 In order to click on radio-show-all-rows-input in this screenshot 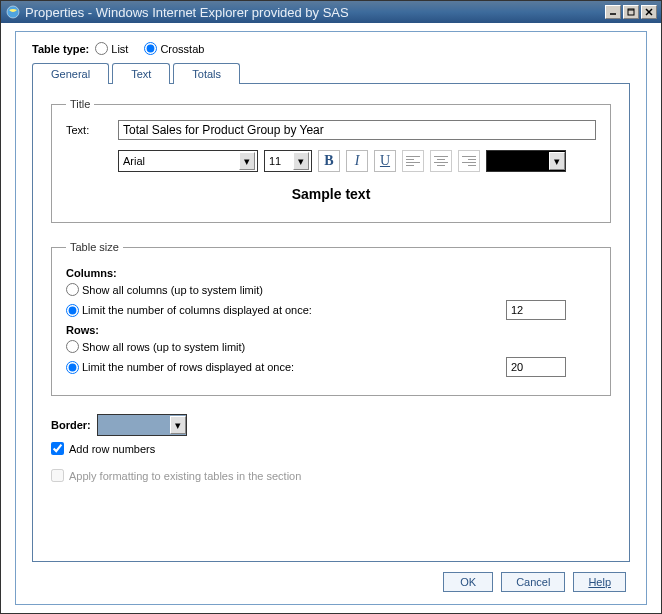, I will do `click(72, 346)`.